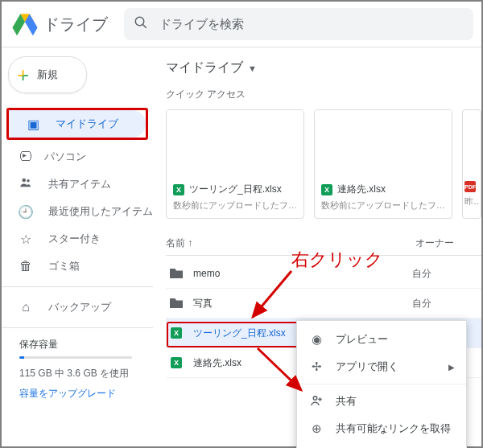  What do you see at coordinates (472, 201) in the screenshot?
I see `card-subtext: 昨…` at bounding box center [472, 201].